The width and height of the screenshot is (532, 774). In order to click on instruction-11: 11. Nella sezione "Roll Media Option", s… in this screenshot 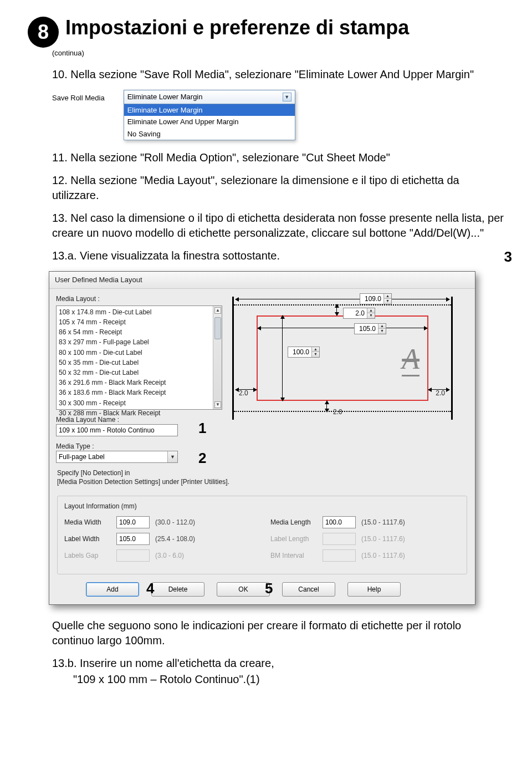, I will do `click(278, 157)`.